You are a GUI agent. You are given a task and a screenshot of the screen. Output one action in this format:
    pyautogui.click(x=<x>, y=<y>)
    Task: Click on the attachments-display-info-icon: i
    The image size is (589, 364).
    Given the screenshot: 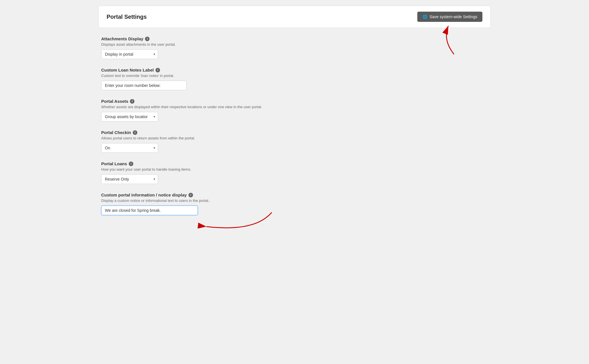 What is the action you would take?
    pyautogui.click(x=147, y=39)
    